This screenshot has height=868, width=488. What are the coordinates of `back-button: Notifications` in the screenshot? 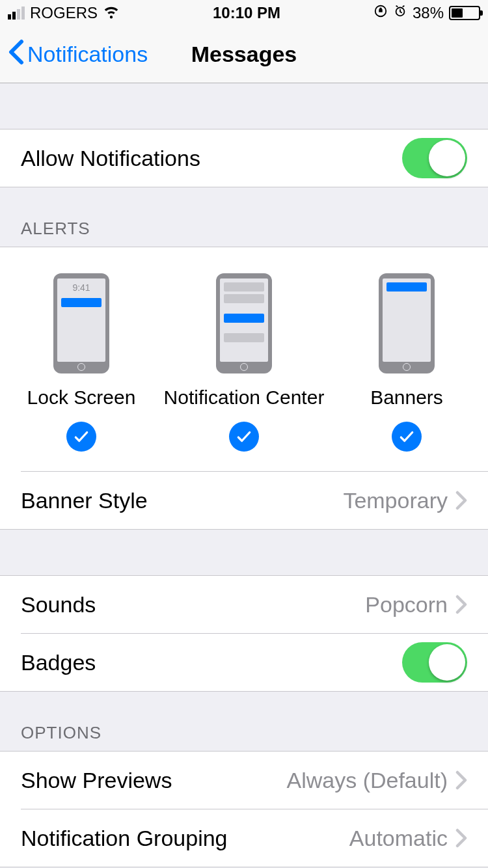 It's located at (74, 55).